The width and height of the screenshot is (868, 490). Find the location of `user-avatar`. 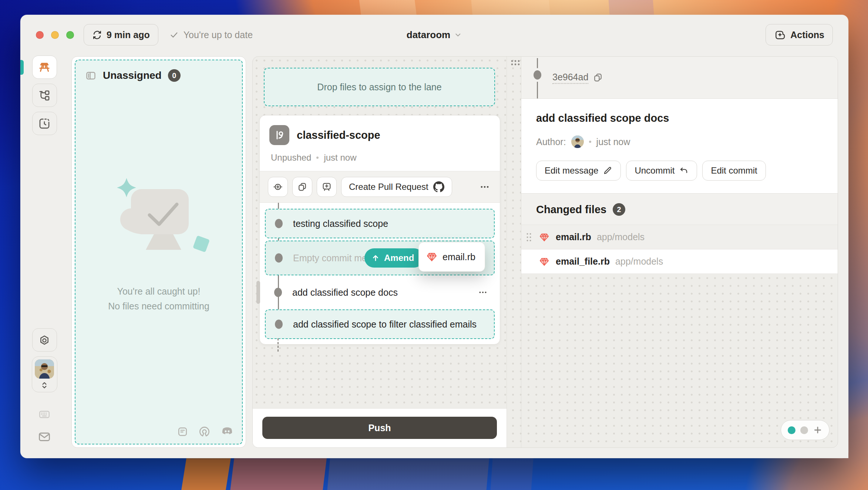

user-avatar is located at coordinates (44, 369).